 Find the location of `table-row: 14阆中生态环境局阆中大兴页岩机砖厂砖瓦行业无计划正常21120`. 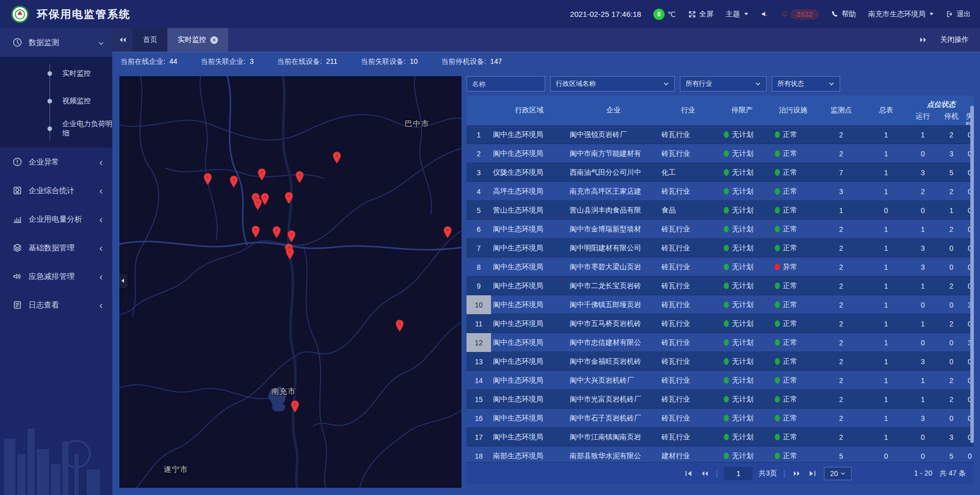

table-row: 14阆中生态环境局阆中大兴页岩机砖厂砖瓦行业无计划正常21120 is located at coordinates (720, 380).